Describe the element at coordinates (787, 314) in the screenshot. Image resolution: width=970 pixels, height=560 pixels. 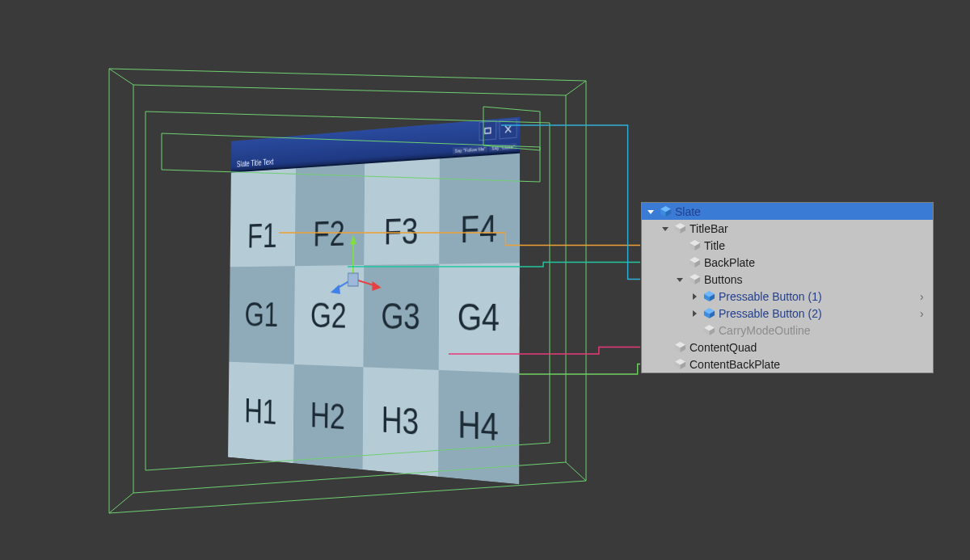
I see `hierarchy-item-pressable-button-2-: Pressable Button (2)›` at that location.